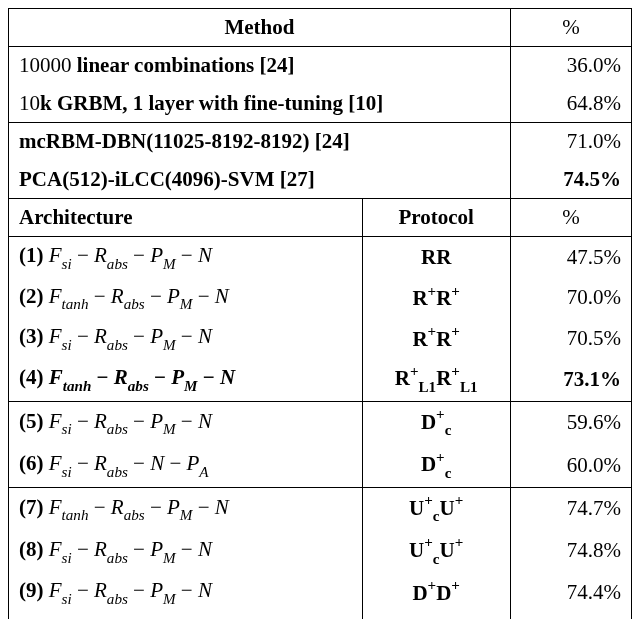 This screenshot has height=619, width=640. I want to click on row-10: (10) Fsi − Rabs − N − PA D+cD+ 75.0%, so click(320, 616).